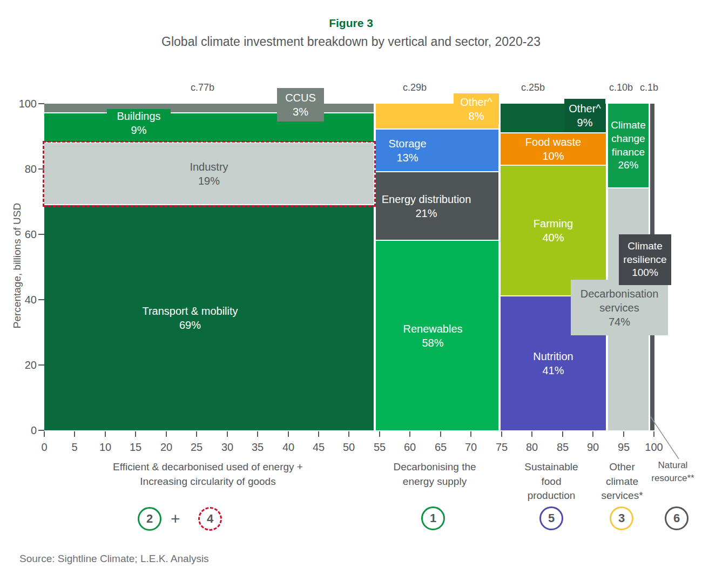  What do you see at coordinates (553, 149) in the screenshot?
I see `segment-food-waste: Food waste10%` at bounding box center [553, 149].